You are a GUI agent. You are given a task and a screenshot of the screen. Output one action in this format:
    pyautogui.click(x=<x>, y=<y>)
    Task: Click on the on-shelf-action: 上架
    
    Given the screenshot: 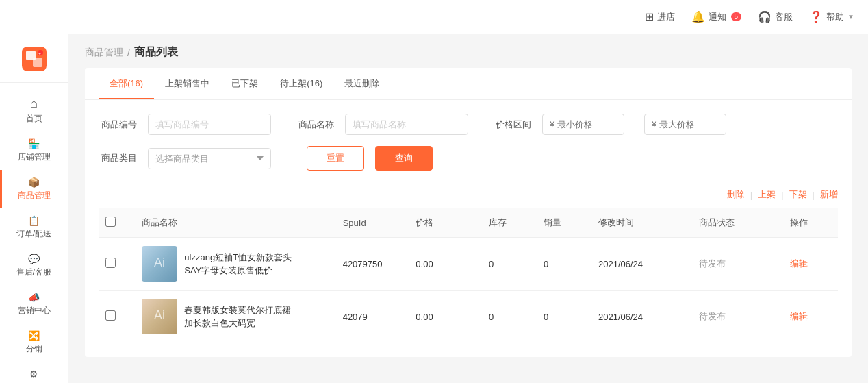 What is the action you would take?
    pyautogui.click(x=767, y=195)
    